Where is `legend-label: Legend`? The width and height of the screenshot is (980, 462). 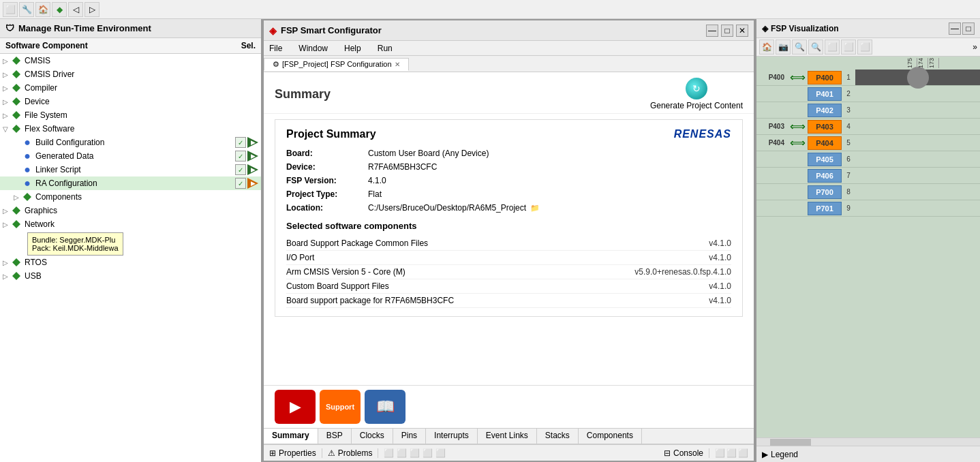
legend-label: Legend is located at coordinates (784, 455).